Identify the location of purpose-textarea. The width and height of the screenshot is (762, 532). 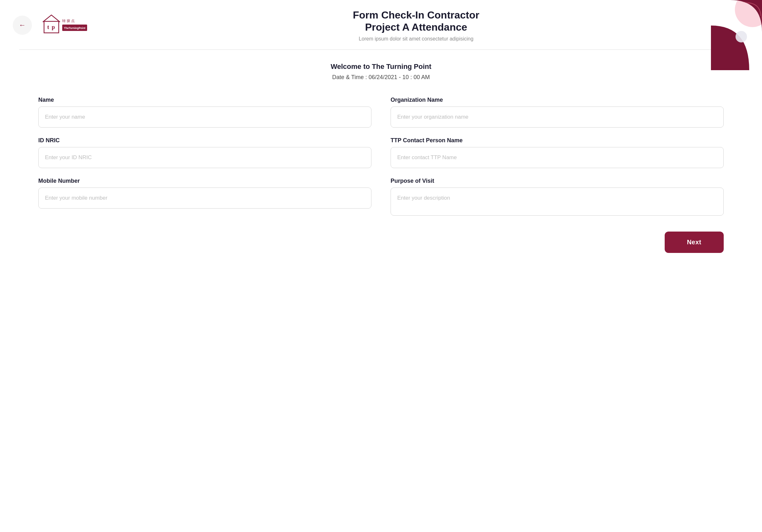
(557, 202).